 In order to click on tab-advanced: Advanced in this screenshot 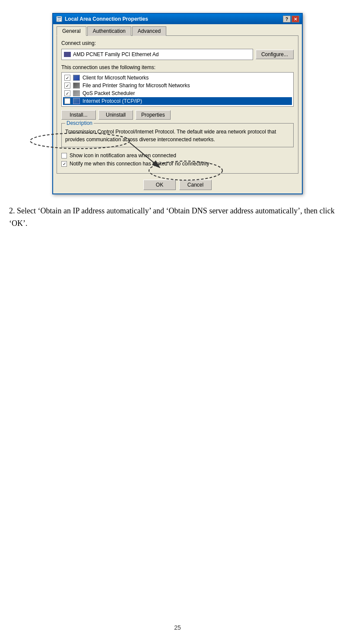, I will do `click(149, 31)`.